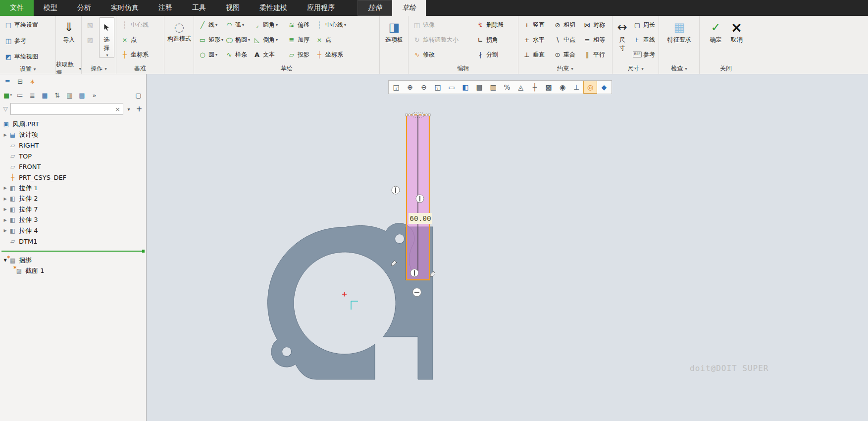  Describe the element at coordinates (644, 25) in the screenshot. I see `perimeter-button: ▢周长` at that location.